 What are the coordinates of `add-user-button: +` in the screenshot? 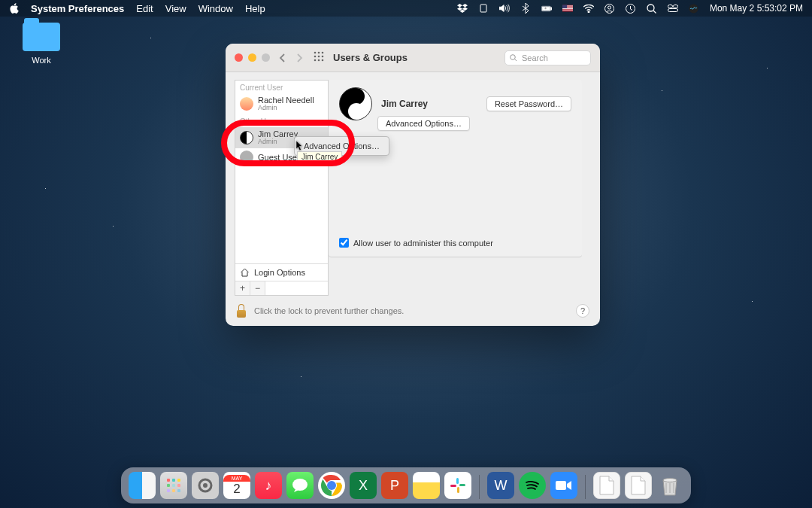 It's located at (243, 288).